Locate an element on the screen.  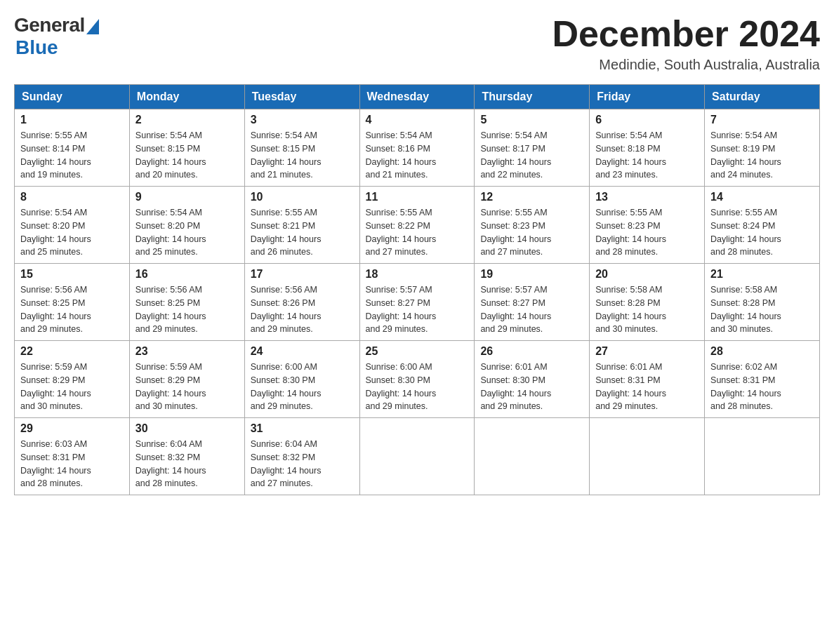
week-row-2: 8Sunrise: 5:54 AMSunset: 8:20 PMDaylight… is located at coordinates (417, 225).